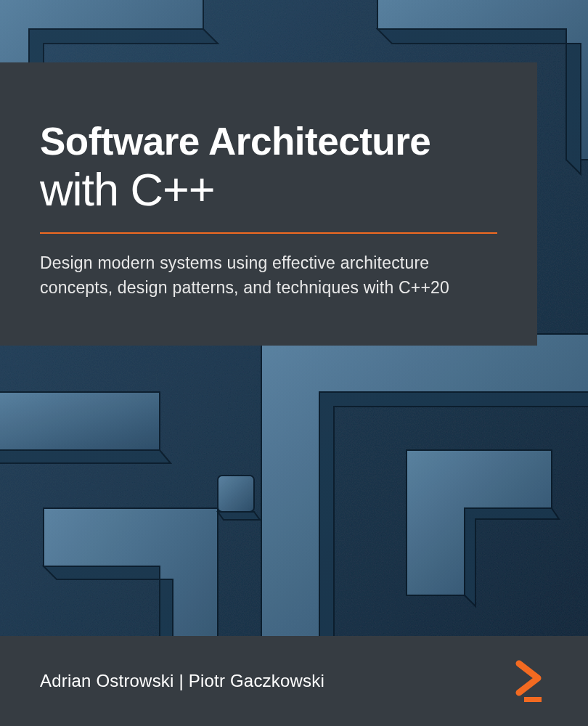 The width and height of the screenshot is (588, 726). Describe the element at coordinates (269, 167) in the screenshot. I see `book-title: Software Architecture with C++` at that location.